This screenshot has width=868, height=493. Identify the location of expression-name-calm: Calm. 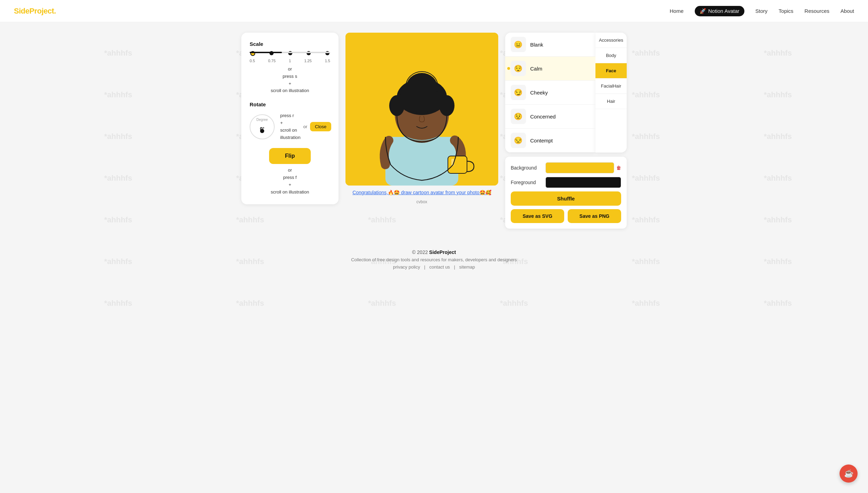
(536, 69).